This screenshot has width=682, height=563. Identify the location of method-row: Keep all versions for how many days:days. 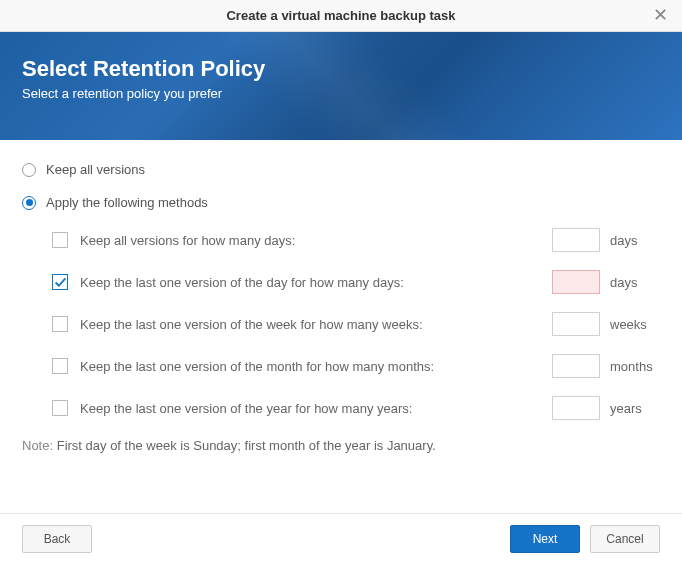
(356, 240).